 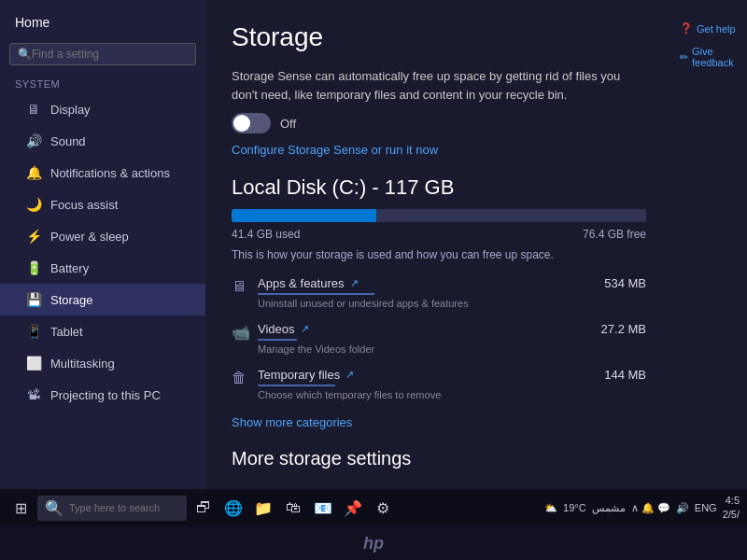 I want to click on sidebar-item-notifications: 🔔 Notifications & actions, so click(x=103, y=173).